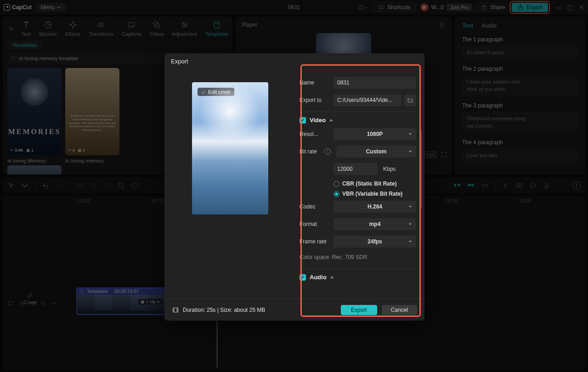  I want to click on vbr-radio: VBR (Variable Bit Rate), so click(375, 194).